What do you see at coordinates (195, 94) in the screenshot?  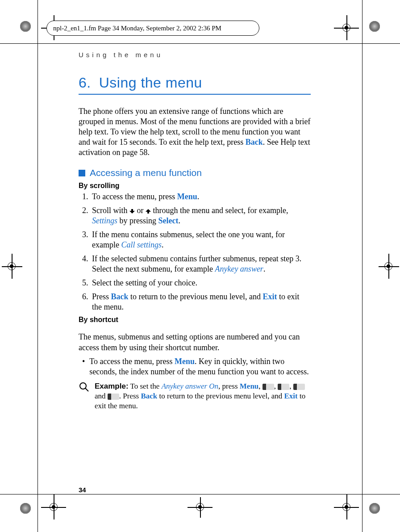 I see `chapter-rule` at bounding box center [195, 94].